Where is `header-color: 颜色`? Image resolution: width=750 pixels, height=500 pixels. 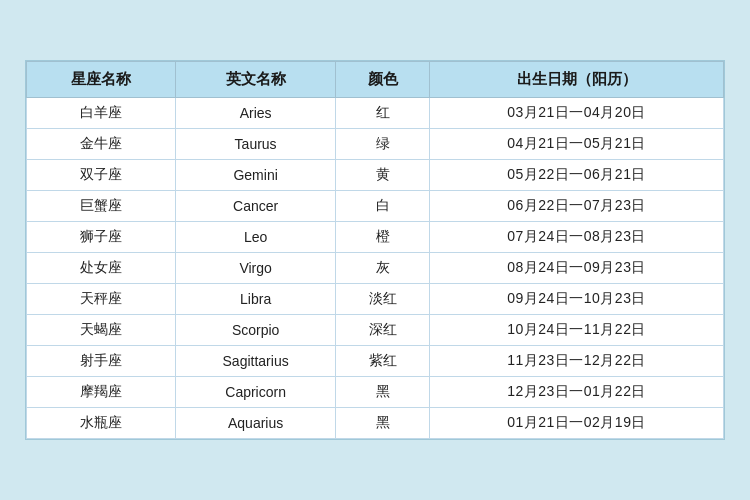 header-color: 颜色 is located at coordinates (383, 80).